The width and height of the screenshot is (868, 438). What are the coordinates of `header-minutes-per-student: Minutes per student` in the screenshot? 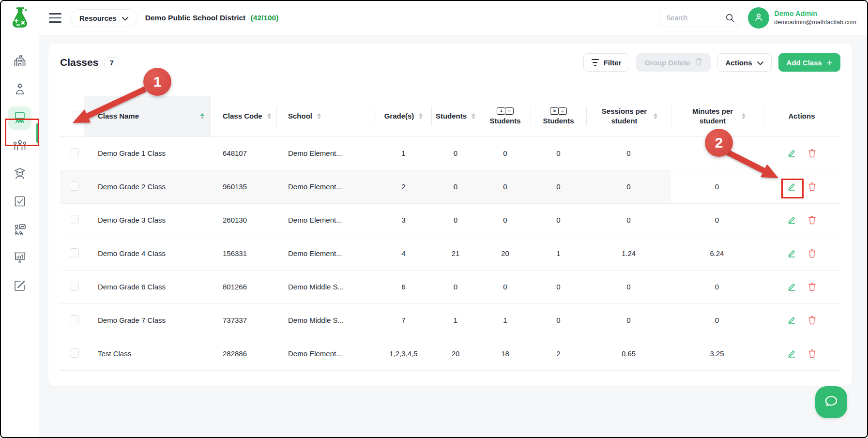 It's located at (717, 116).